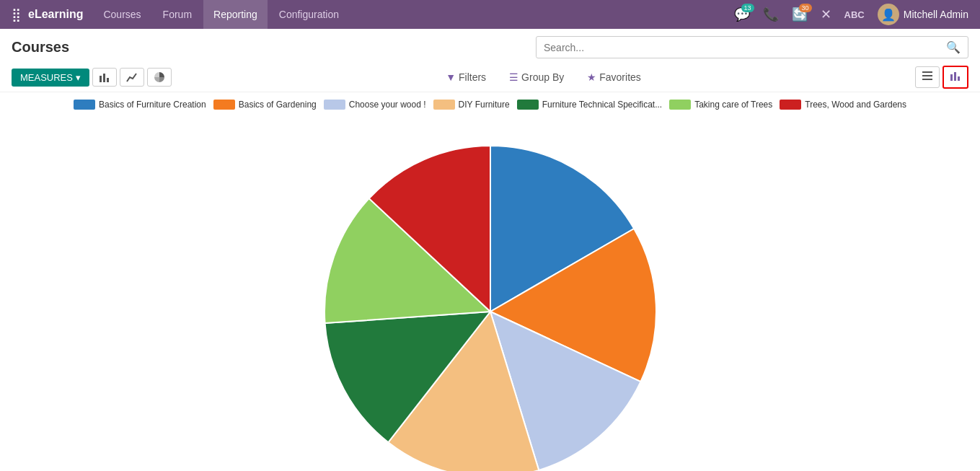 This screenshot has width=980, height=471. I want to click on toolbar: MEASURES ▾ ▼ Filters ☰ Group By ★, so click(490, 78).